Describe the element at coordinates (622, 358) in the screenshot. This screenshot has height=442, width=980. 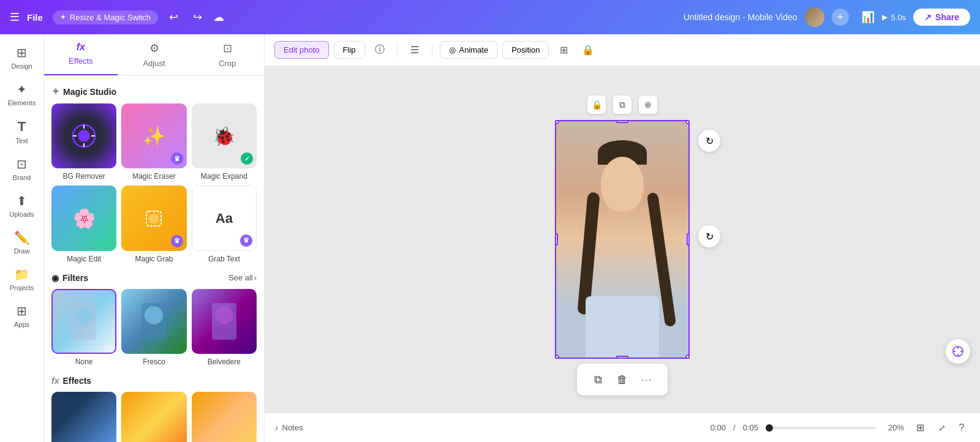
I see `handle-bc` at that location.